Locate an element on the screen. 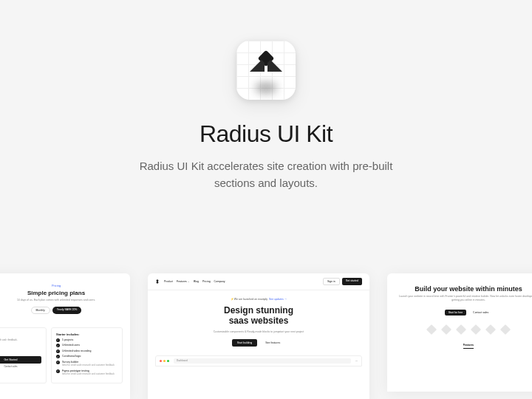 This screenshot has width=532, height=399. plan-name: rprise is located at coordinates (21, 335).